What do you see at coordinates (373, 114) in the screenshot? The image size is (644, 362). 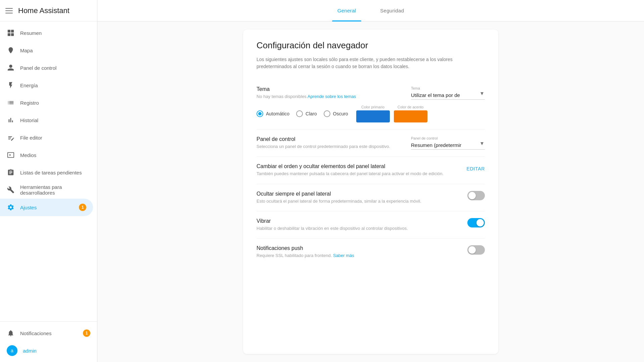 I see `primary-color-box: Color primario` at bounding box center [373, 114].